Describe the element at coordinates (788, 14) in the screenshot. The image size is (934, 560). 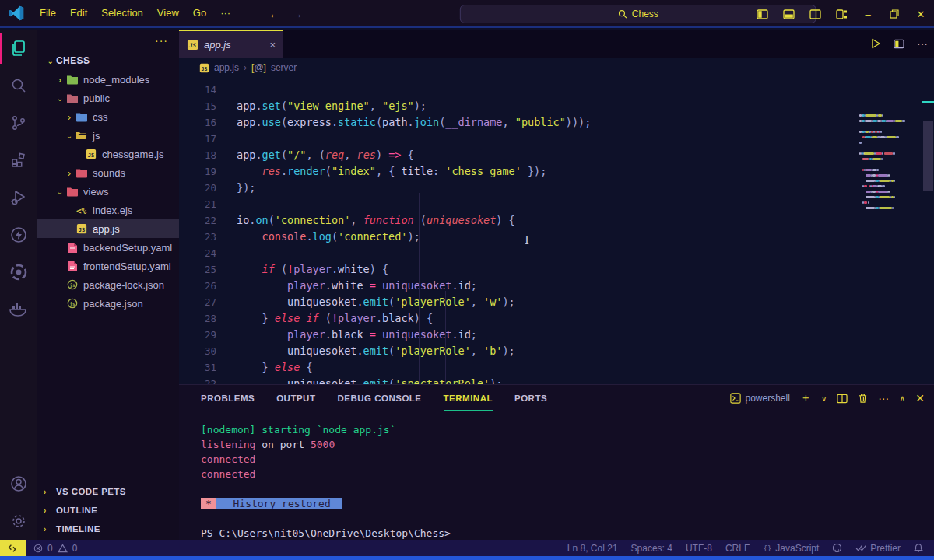
I see `toggle-panel-icon` at that location.